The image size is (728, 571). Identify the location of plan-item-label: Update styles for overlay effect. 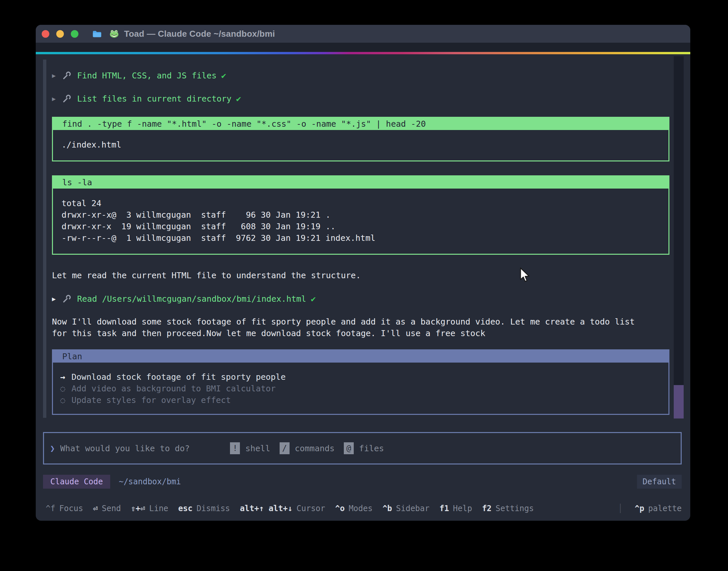
(151, 400).